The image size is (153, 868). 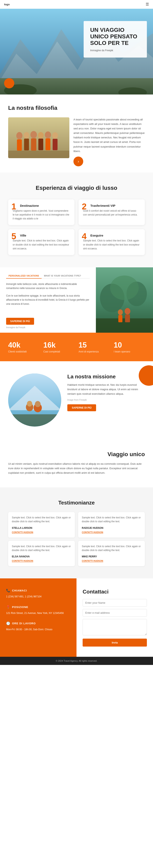 What do you see at coordinates (48, 328) in the screenshot?
I see `pers-source: Immagine da Freepik` at bounding box center [48, 328].